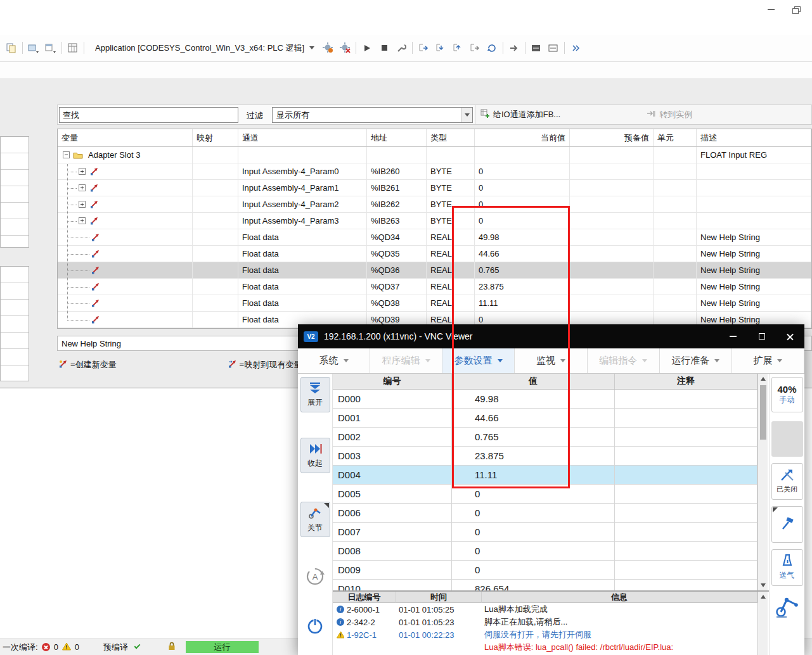 The width and height of the screenshot is (812, 655). Describe the element at coordinates (545, 399) in the screenshot. I see `param-row: D000 49.98` at that location.